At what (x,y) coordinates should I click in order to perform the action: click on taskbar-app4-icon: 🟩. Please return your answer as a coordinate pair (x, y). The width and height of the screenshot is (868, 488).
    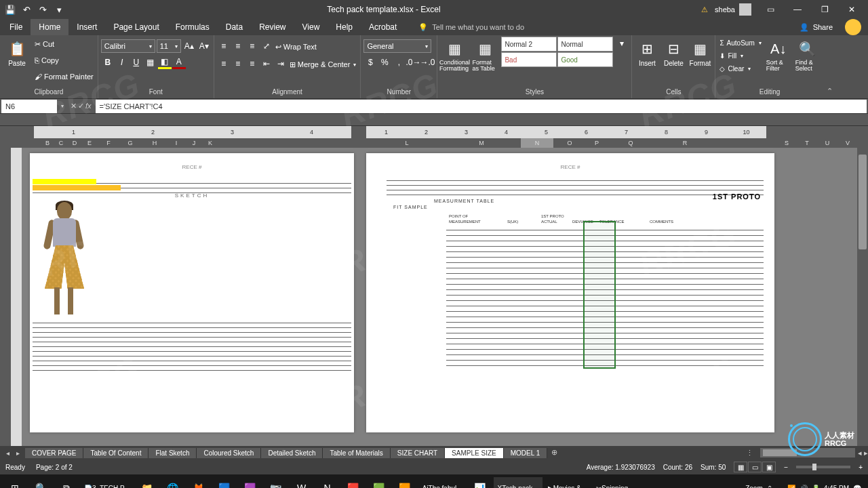
    Looking at the image, I should click on (379, 483).